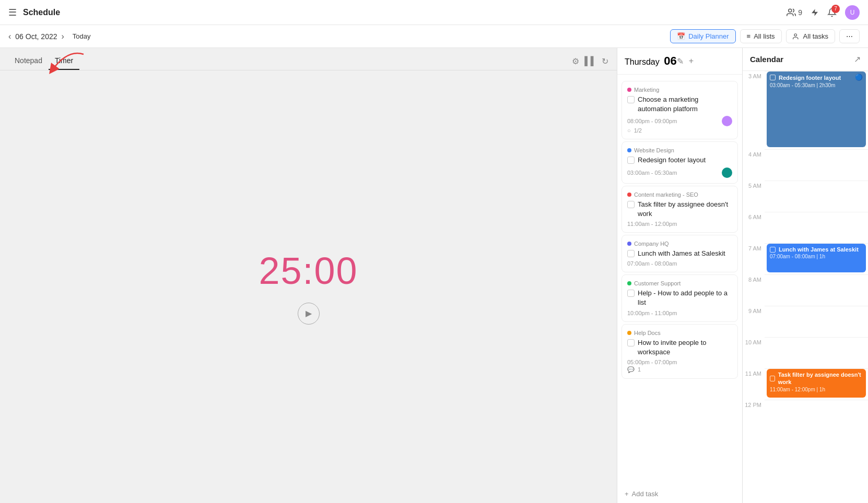 The width and height of the screenshot is (868, 503). What do you see at coordinates (576, 62) in the screenshot?
I see `settings-icon: ⚙` at bounding box center [576, 62].